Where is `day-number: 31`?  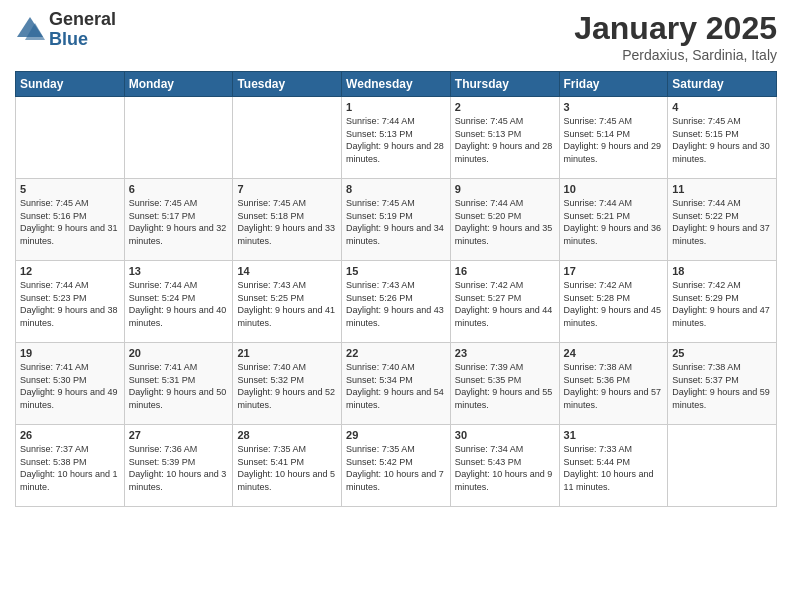 day-number: 31 is located at coordinates (614, 435).